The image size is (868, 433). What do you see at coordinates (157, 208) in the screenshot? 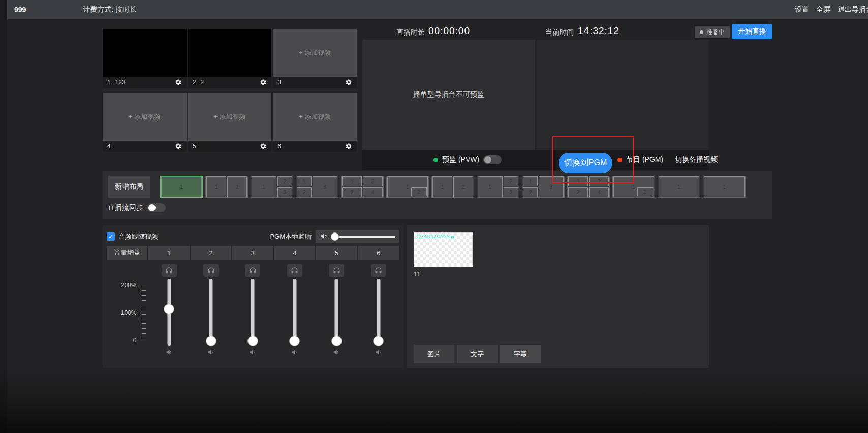
I see `stream-sync-toggle` at bounding box center [157, 208].